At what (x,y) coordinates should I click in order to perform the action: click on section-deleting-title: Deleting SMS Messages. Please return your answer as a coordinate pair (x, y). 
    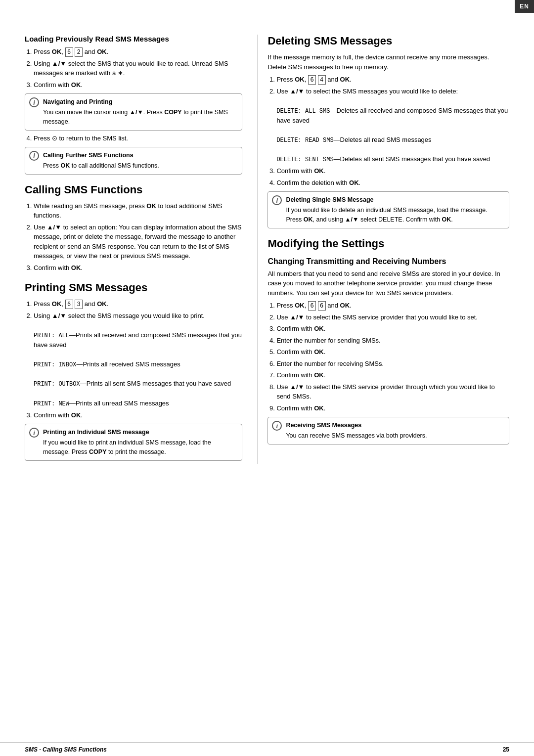
    Looking at the image, I should click on (389, 41).